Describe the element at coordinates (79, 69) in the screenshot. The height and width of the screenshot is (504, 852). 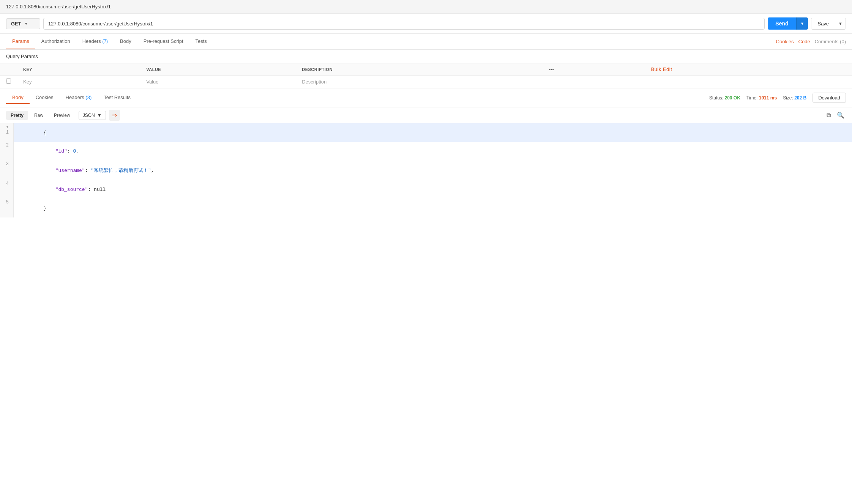
I see `th-key: KEY` at that location.